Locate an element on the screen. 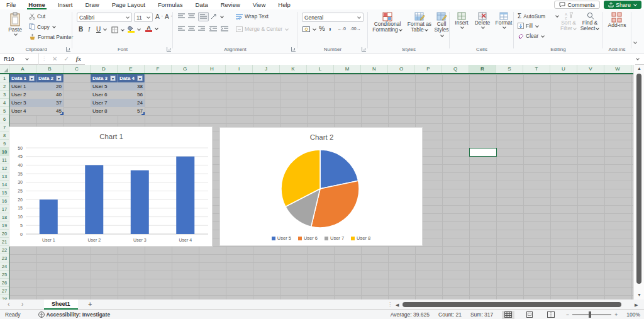 Image resolution: width=644 pixels, height=319 pixels. cell-user-label: User 6 is located at coordinates (104, 94).